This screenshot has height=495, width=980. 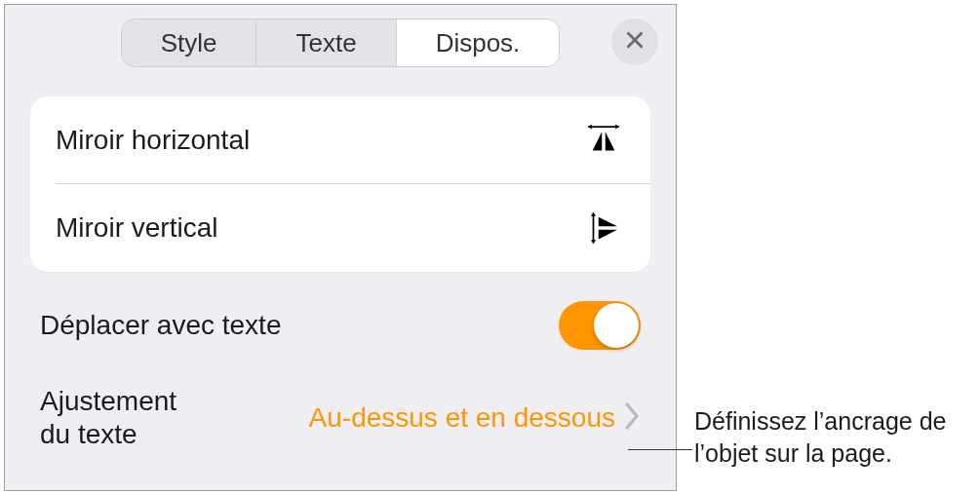 What do you see at coordinates (660, 450) in the screenshot?
I see `callout-leader-line` at bounding box center [660, 450].